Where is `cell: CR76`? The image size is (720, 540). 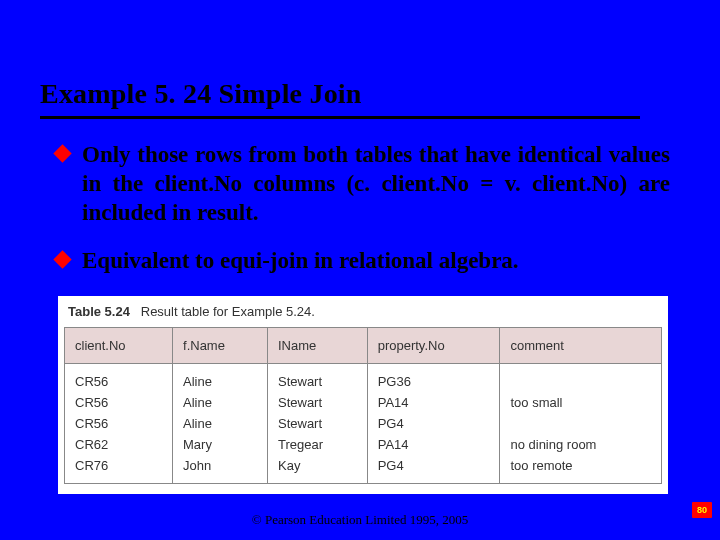 cell: CR76 is located at coordinates (119, 470).